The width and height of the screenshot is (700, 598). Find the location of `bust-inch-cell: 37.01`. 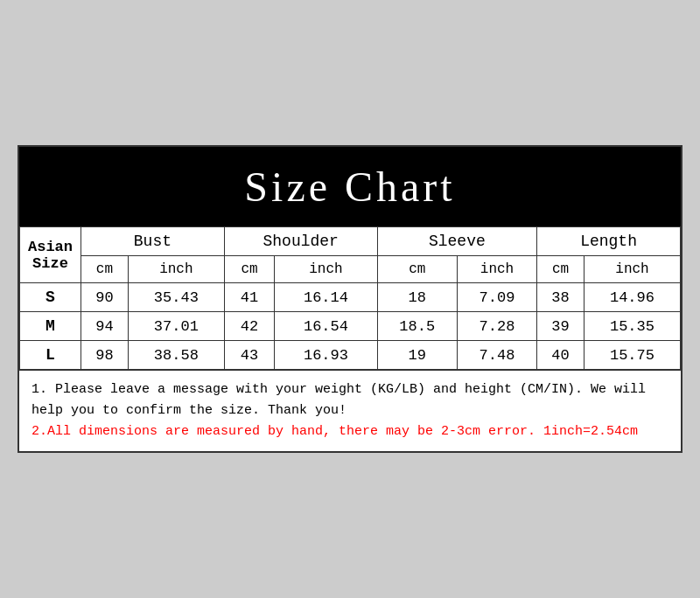

bust-inch-cell: 37.01 is located at coordinates (176, 327).